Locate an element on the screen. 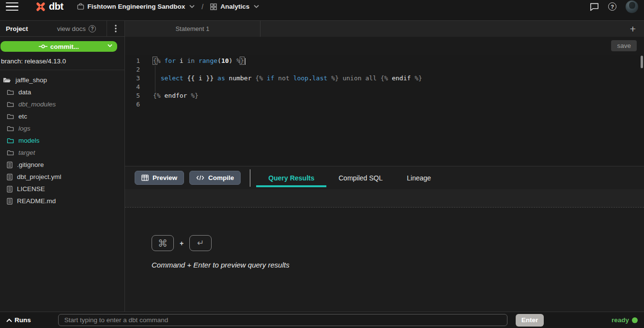 Image resolution: width=644 pixels, height=328 pixels. tree-item-license: LICENSE is located at coordinates (62, 189).